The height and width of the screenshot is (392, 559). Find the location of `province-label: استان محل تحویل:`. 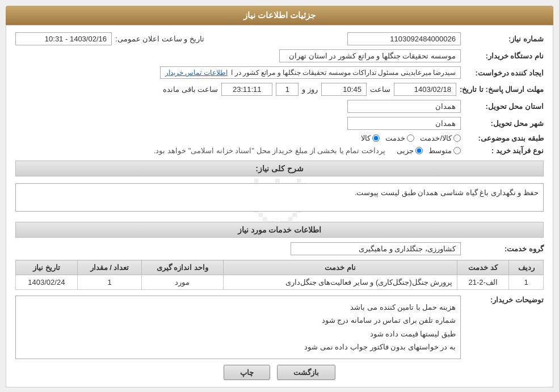

province-label: استان محل تحویل: is located at coordinates (504, 107).